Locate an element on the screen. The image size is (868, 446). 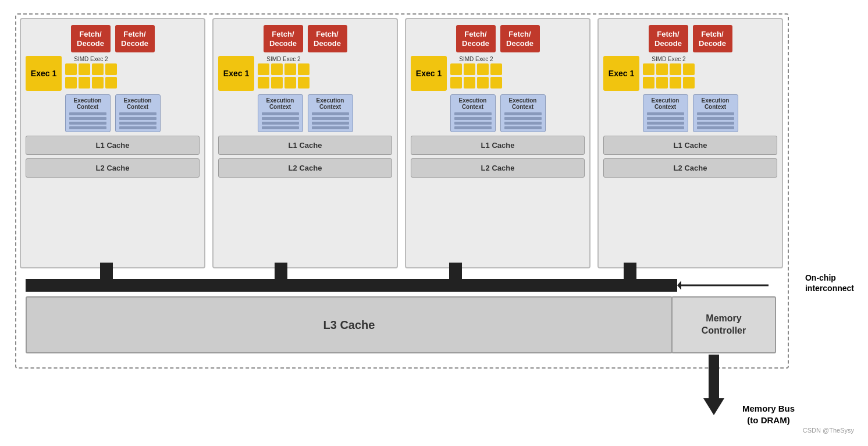
simd-area-4: SIMD Exec 2 is located at coordinates (669, 72).